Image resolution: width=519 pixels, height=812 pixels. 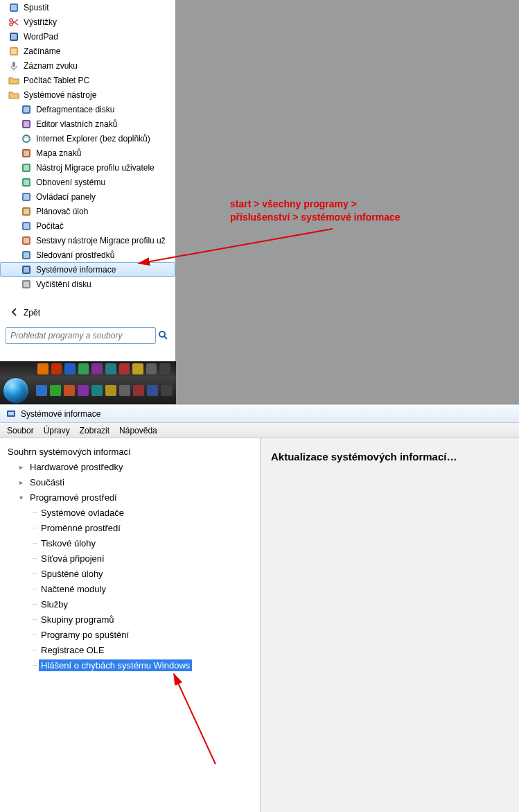 I want to click on report-icon, so click(x=26, y=241).